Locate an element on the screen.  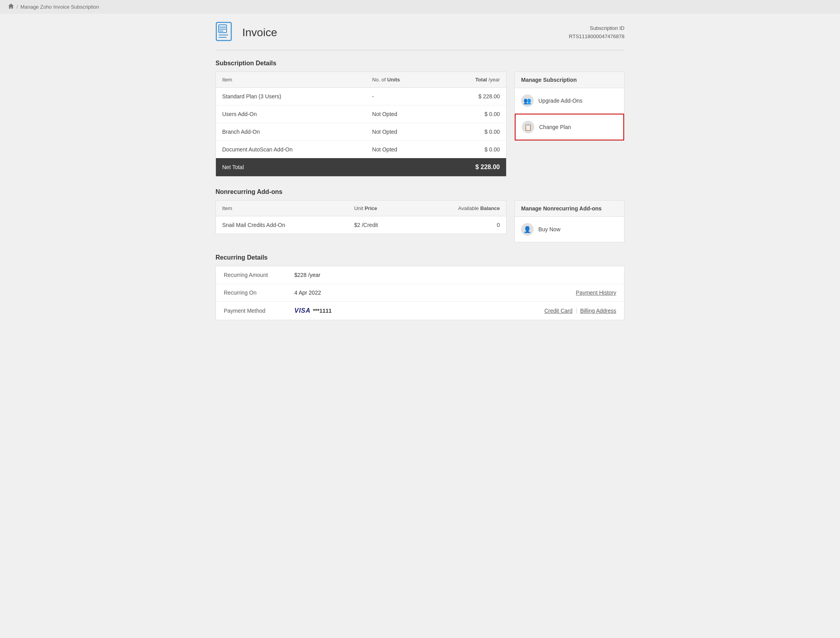
col-total-header: Total /year is located at coordinates (473, 80).